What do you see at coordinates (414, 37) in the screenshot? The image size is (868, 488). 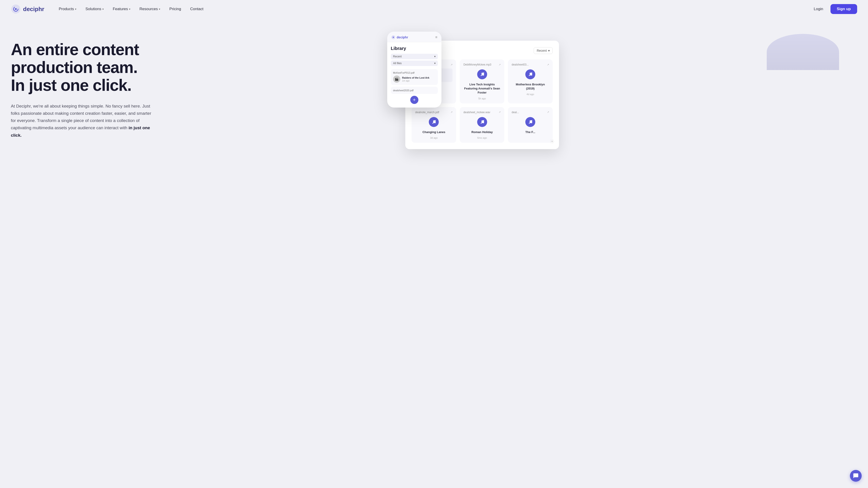 I see `mobile-header: deciphr ≡` at bounding box center [414, 37].